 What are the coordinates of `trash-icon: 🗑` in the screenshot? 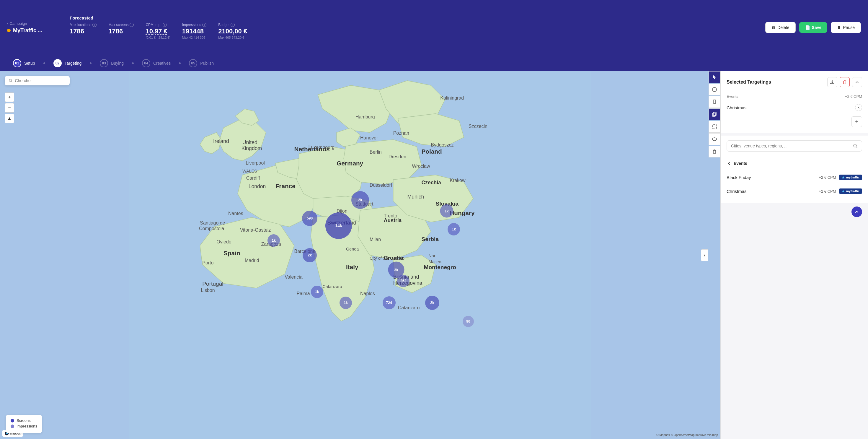 It's located at (774, 27).